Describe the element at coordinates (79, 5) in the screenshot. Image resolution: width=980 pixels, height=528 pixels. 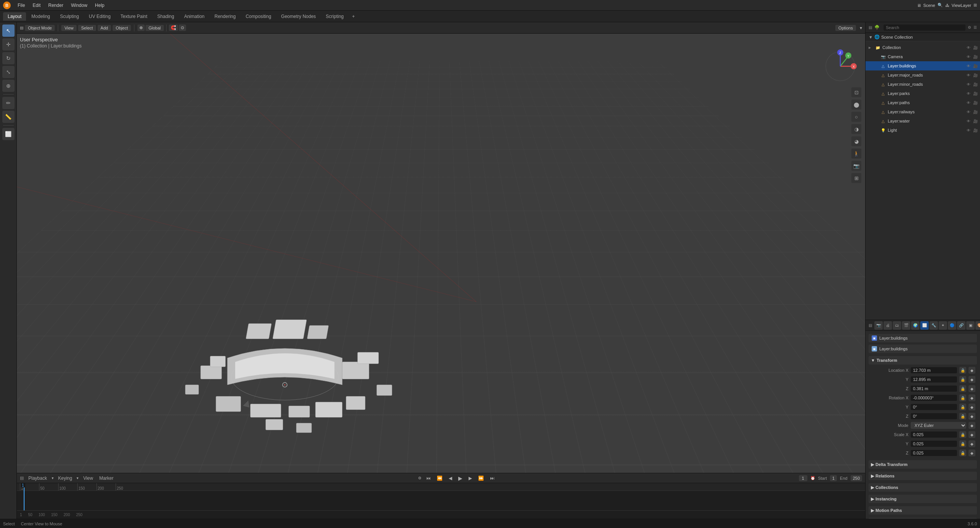
I see `menu-window: Window` at that location.